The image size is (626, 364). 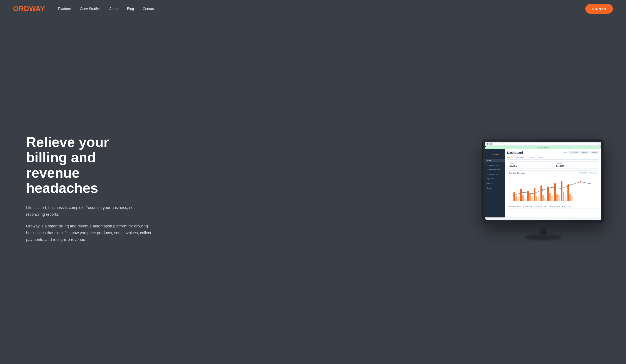 I want to click on sidebar-item-customers: Customer Accounts, so click(x=495, y=170).